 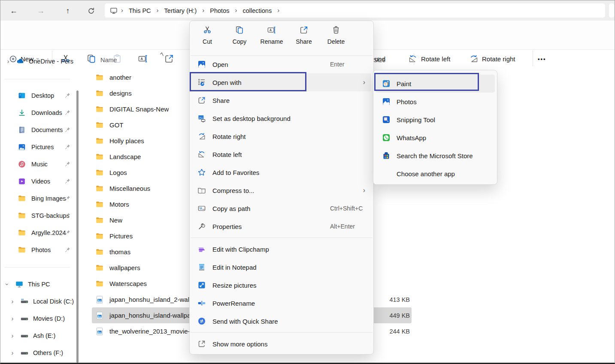 I want to click on menu-item-show-more-options: Show more options, so click(x=282, y=344).